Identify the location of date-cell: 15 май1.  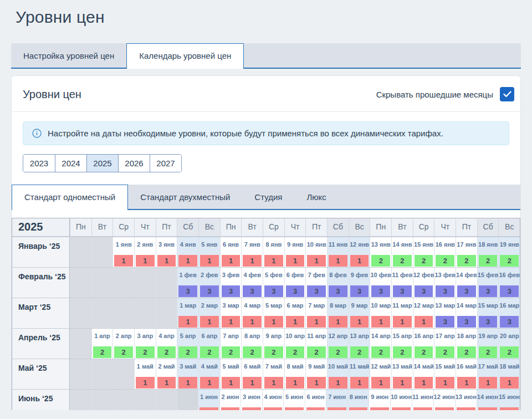
(444, 374).